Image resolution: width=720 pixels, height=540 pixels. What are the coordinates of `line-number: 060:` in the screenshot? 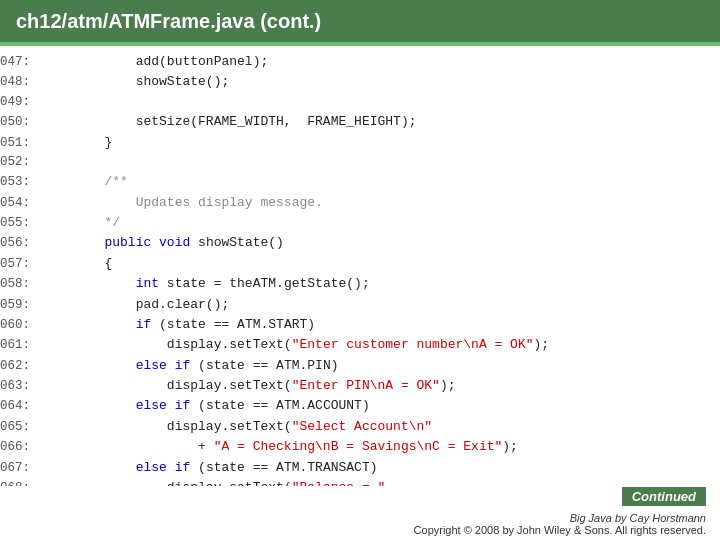 It's located at (21, 326).